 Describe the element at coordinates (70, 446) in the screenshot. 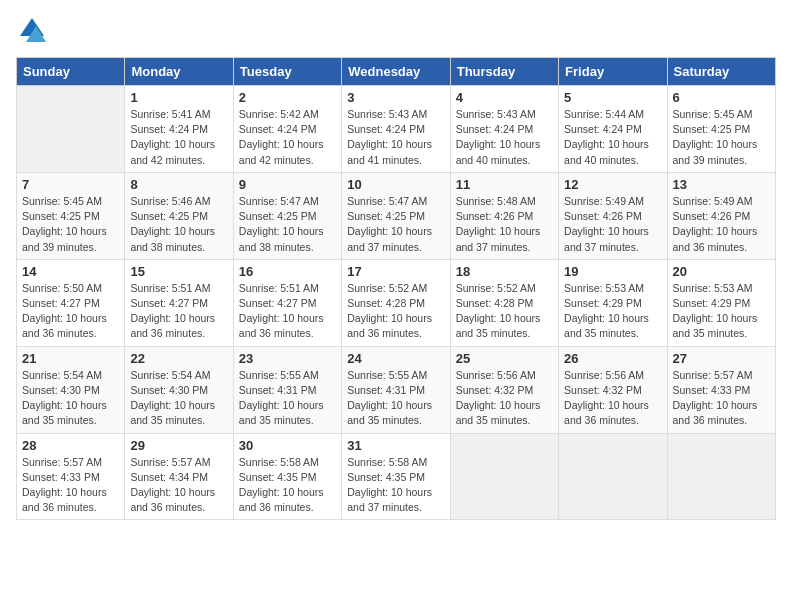

I see `day-number: 28` at that location.